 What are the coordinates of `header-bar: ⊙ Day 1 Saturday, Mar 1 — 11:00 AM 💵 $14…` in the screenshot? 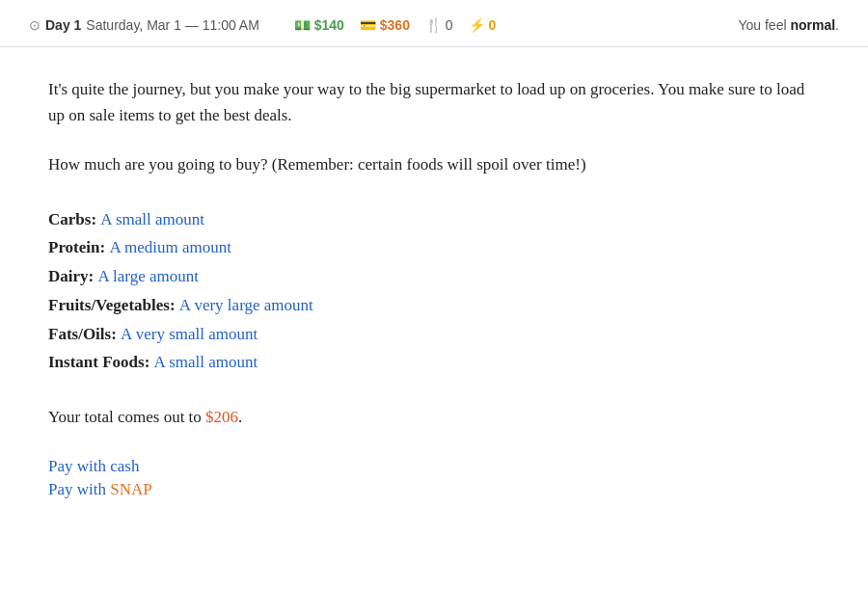 It's located at (434, 23).